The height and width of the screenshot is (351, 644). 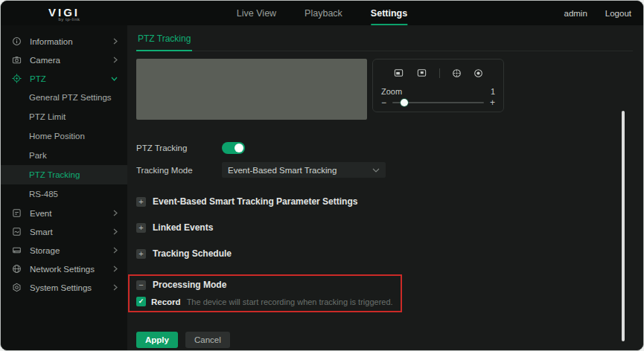 I want to click on sidebar-item-camera: Camera, so click(x=64, y=59).